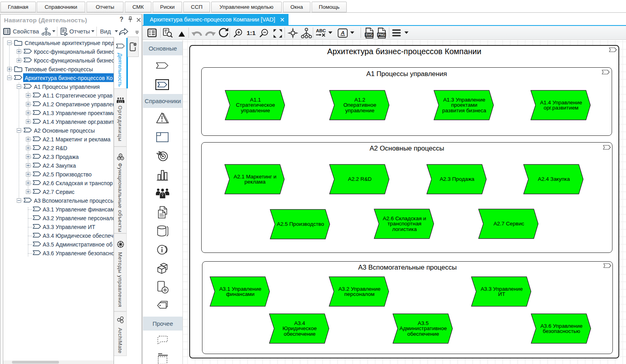  What do you see at coordinates (343, 33) in the screenshot?
I see `svg-text: A` at bounding box center [343, 33].